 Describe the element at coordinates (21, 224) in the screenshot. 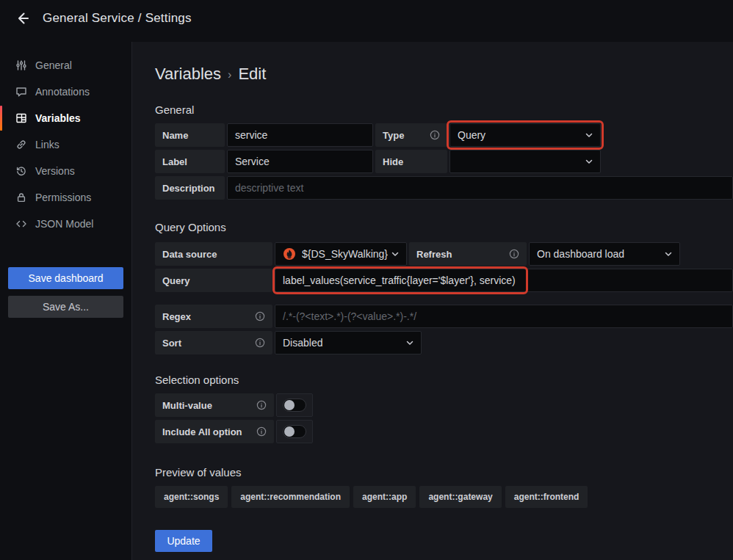

I see `code-brackets-icon` at that location.